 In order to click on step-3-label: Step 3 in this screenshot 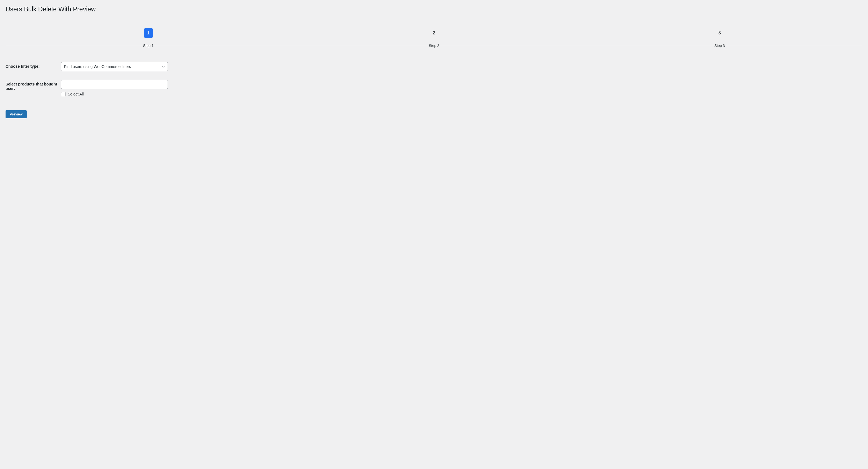, I will do `click(720, 46)`.